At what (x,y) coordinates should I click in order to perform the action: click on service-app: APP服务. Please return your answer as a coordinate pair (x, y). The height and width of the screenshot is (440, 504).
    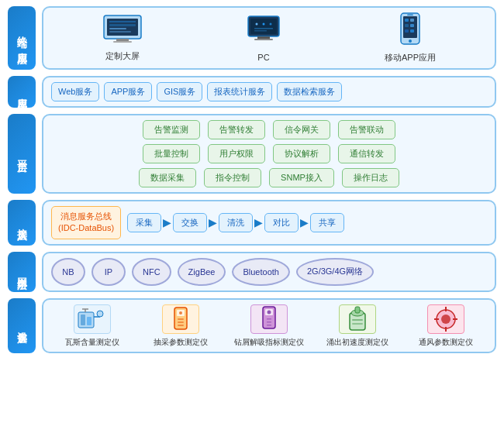
    Looking at the image, I should click on (128, 91).